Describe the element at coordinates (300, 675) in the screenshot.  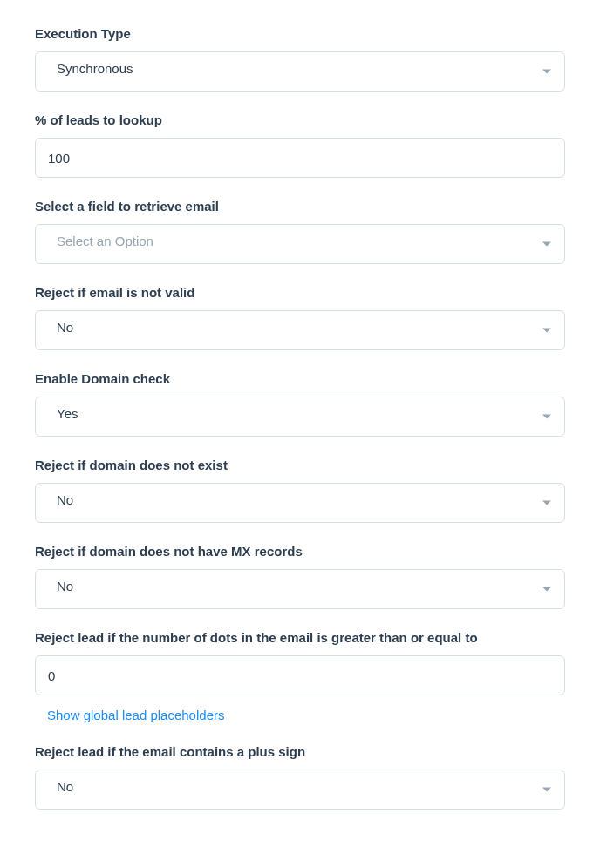
I see `reject-dots-count-input` at that location.